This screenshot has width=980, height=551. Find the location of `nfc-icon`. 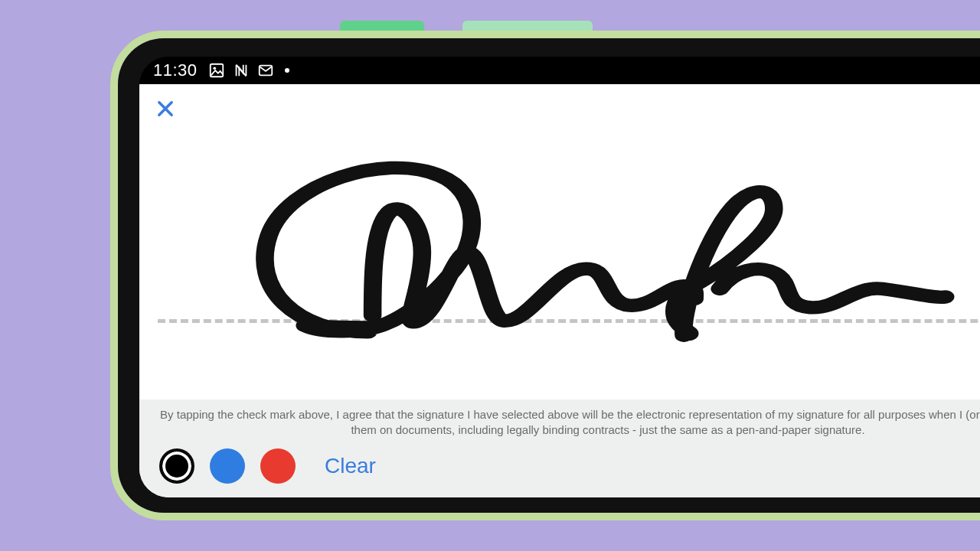

nfc-icon is located at coordinates (241, 70).